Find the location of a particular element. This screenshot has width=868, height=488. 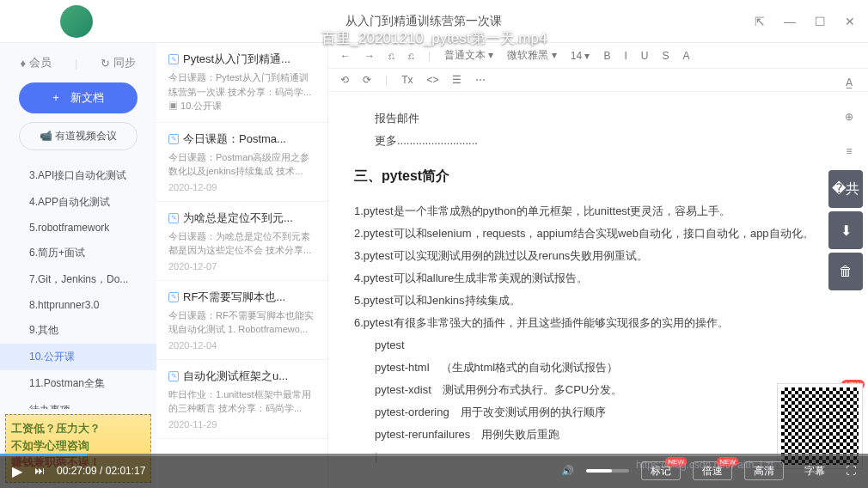

note-body: 今日课题：为啥总是定位不到元素 都是因为这些定位不会 技术分享... is located at coordinates (242, 244).